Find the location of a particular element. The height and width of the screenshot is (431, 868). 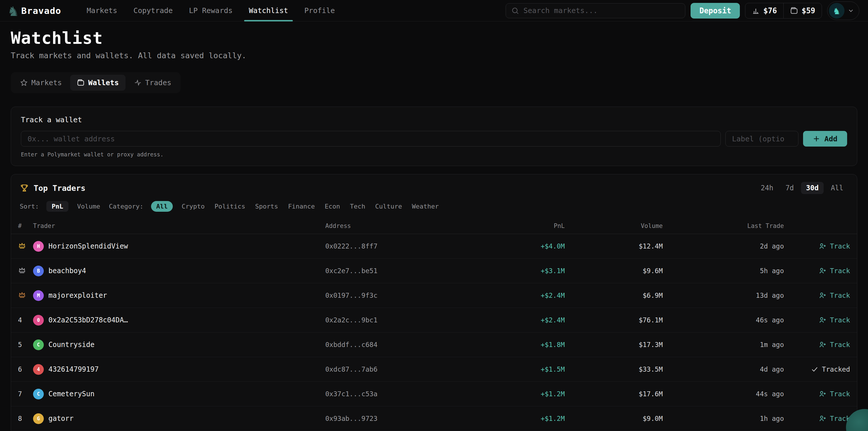

portfolio-balance: $76 is located at coordinates (764, 11).